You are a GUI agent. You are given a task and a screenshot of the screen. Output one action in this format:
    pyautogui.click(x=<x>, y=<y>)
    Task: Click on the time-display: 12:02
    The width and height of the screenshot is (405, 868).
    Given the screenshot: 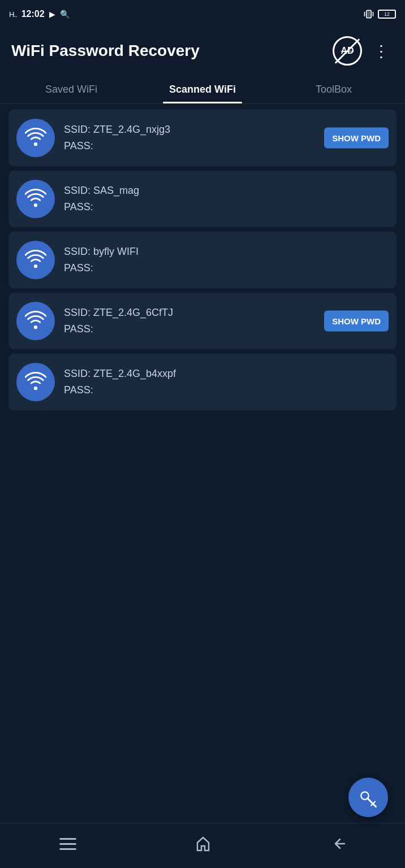 What is the action you would take?
    pyautogui.click(x=33, y=14)
    